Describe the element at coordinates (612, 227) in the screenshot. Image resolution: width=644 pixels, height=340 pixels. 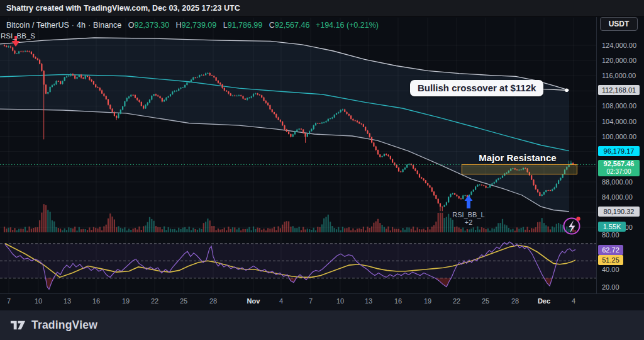
I see `volume-badge: 1.55K` at that location.